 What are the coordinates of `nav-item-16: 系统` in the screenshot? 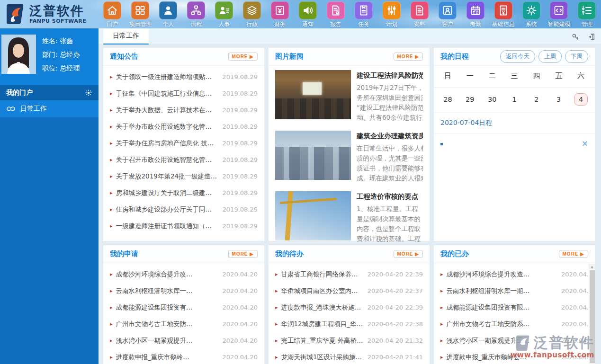 It's located at (531, 15).